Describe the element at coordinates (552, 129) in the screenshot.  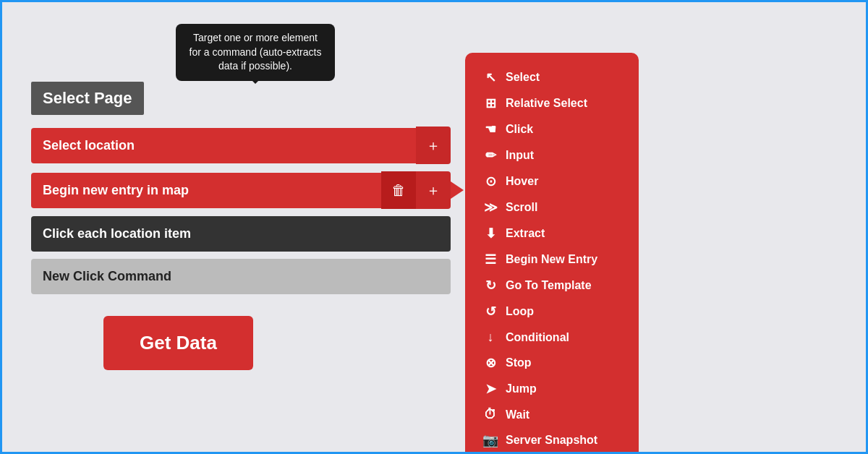
I see `menu-item-click: ☚ Click` at that location.